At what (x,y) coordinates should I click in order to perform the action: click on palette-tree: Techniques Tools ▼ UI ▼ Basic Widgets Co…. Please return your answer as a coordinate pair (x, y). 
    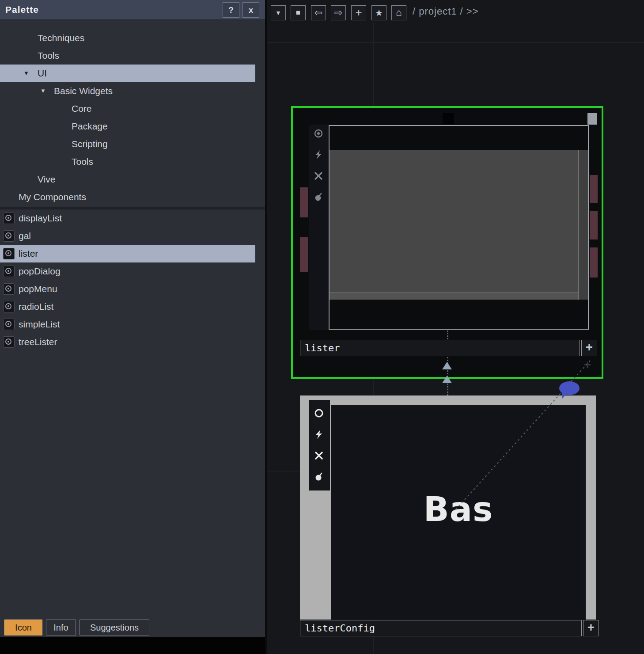
    Looking at the image, I should click on (133, 113).